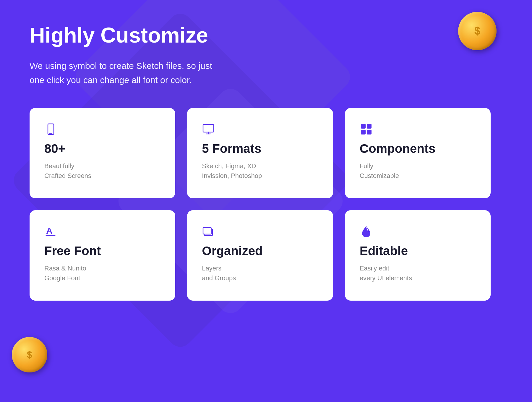 The height and width of the screenshot is (402, 532). I want to click on card-formats-value: 5 Formats, so click(260, 149).